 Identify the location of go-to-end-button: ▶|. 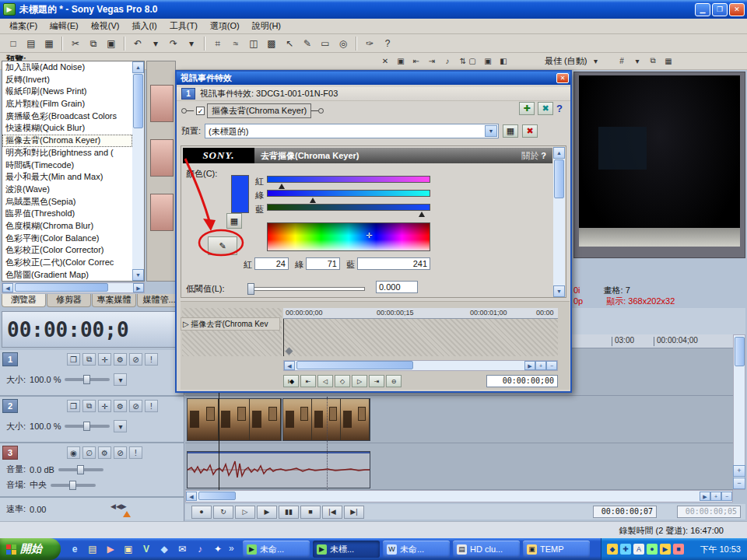
(354, 512).